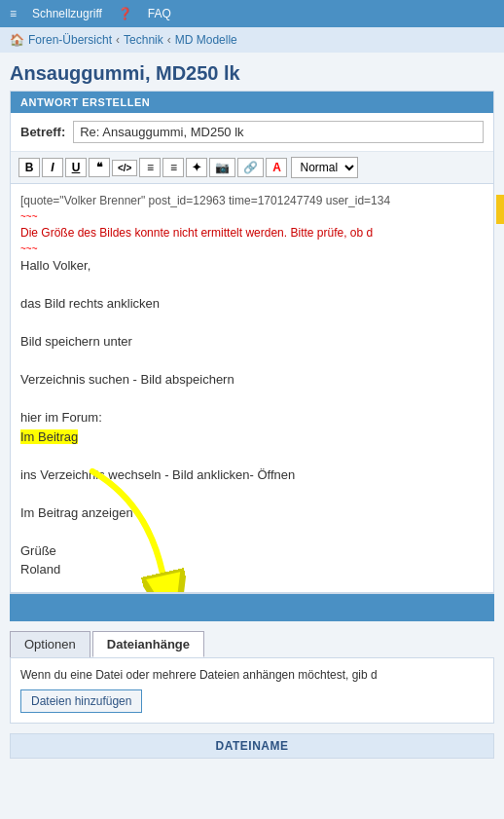 The image size is (504, 819). Describe the element at coordinates (252, 418) in the screenshot. I see `editor-line-9: hier im Forum:` at that location.